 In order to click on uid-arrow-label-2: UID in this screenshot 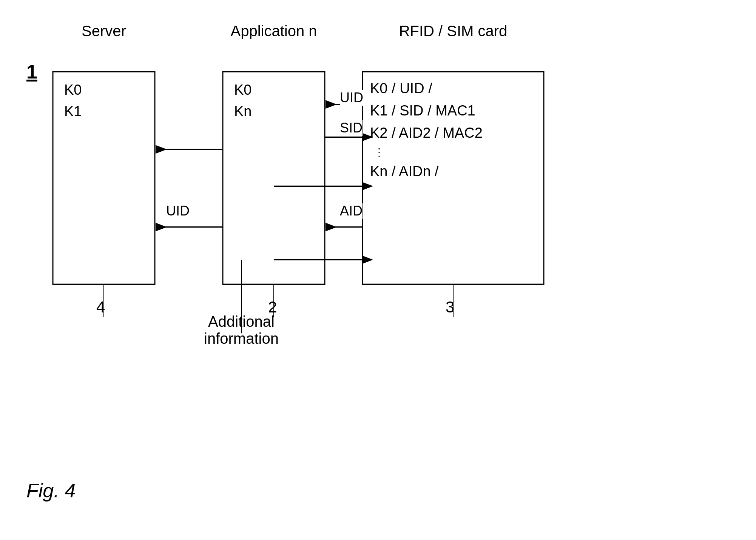, I will do `click(178, 211)`.